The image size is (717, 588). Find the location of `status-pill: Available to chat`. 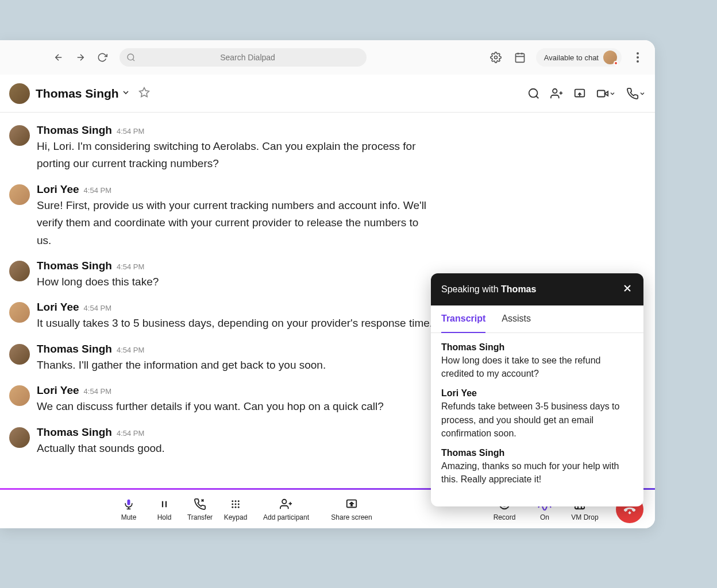

status-pill: Available to chat is located at coordinates (579, 57).